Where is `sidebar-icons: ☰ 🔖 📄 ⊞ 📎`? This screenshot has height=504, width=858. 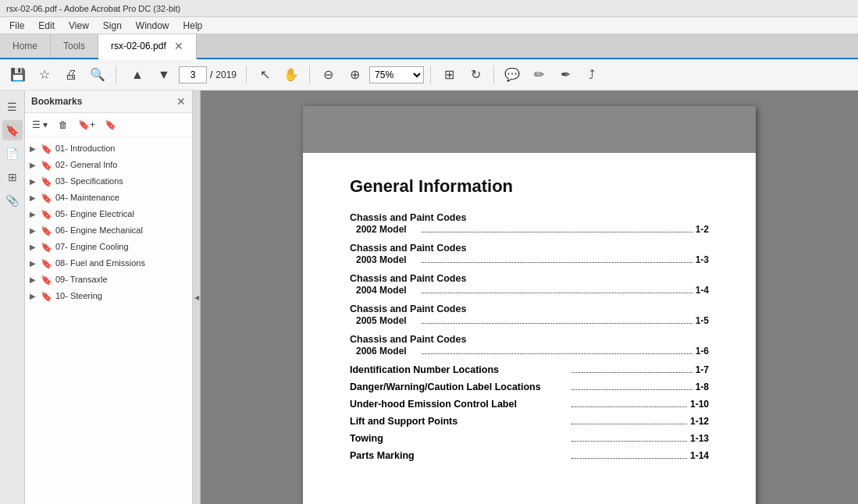
sidebar-icons: ☰ 🔖 📄 ⊞ 📎 is located at coordinates (12, 297).